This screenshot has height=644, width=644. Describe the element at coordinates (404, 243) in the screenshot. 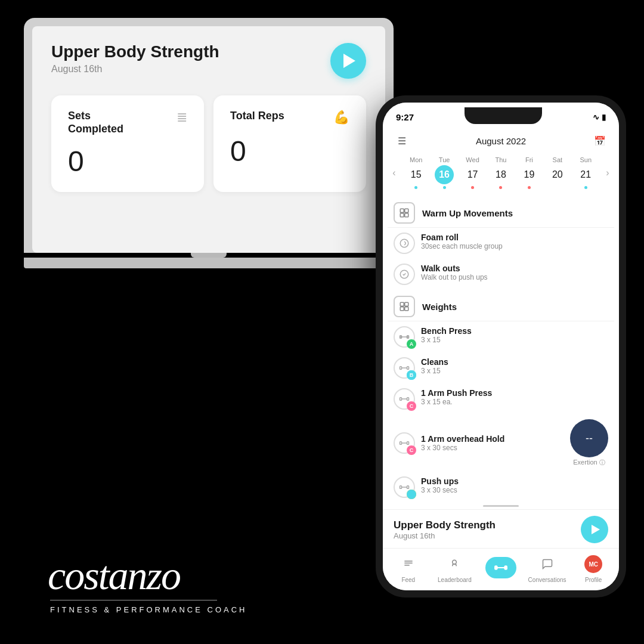

I see `foam-roll-icon` at that location.